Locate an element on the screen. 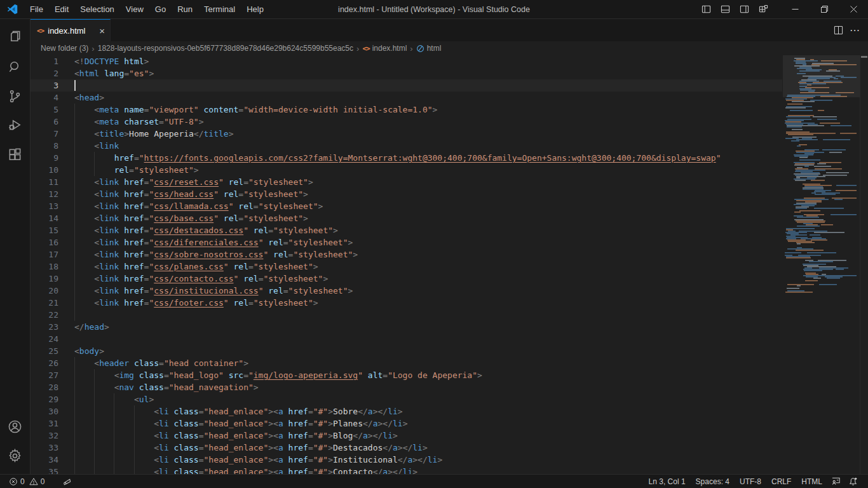  customize-layout-icon is located at coordinates (763, 10).